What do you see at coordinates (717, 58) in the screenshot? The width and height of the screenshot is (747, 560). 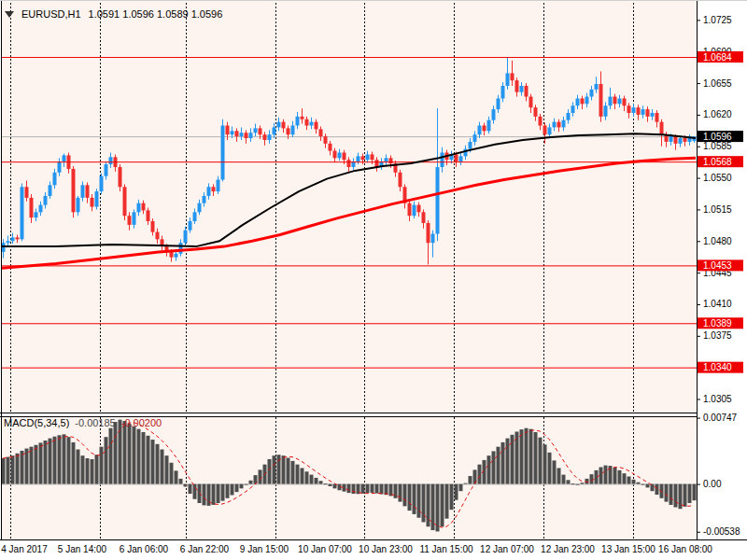 I see `svg-text: 1.0684` at bounding box center [717, 58].